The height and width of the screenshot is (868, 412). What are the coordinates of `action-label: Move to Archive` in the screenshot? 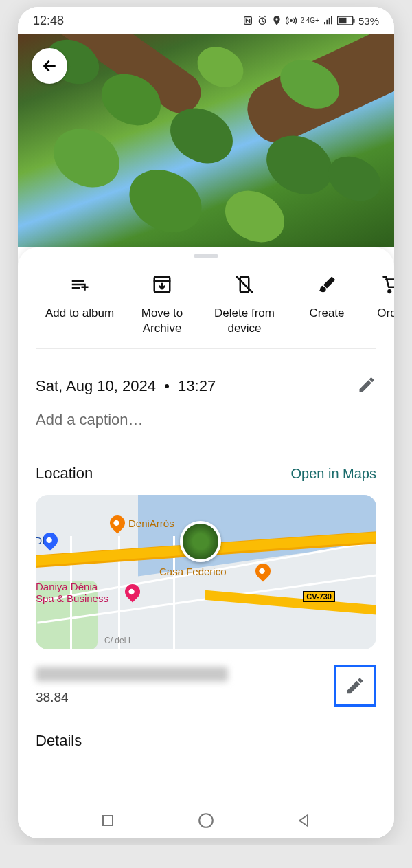 It's located at (162, 321).